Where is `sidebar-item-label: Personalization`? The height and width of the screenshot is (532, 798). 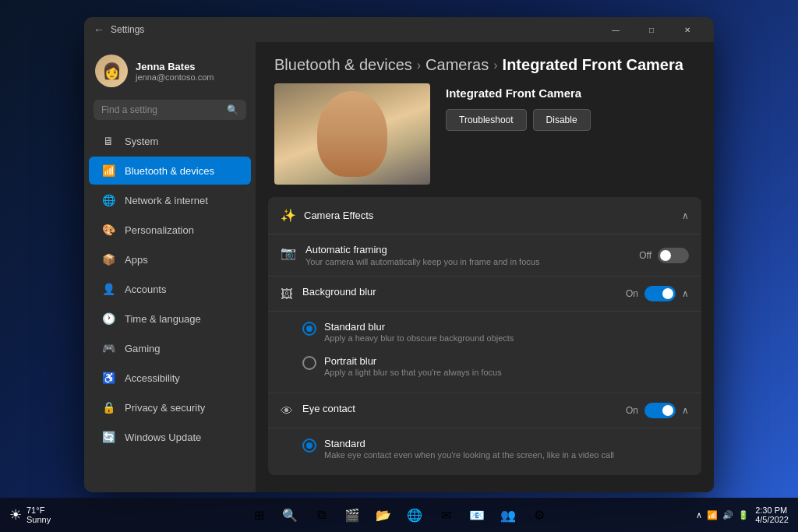
sidebar-item-label: Personalization is located at coordinates (159, 231).